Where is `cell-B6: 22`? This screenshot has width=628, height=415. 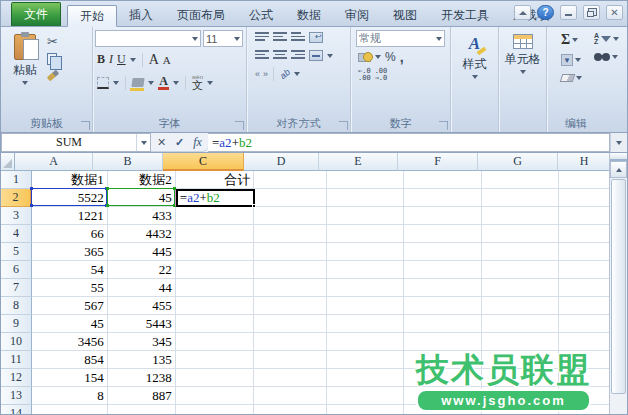
cell-B6: 22 is located at coordinates (142, 270).